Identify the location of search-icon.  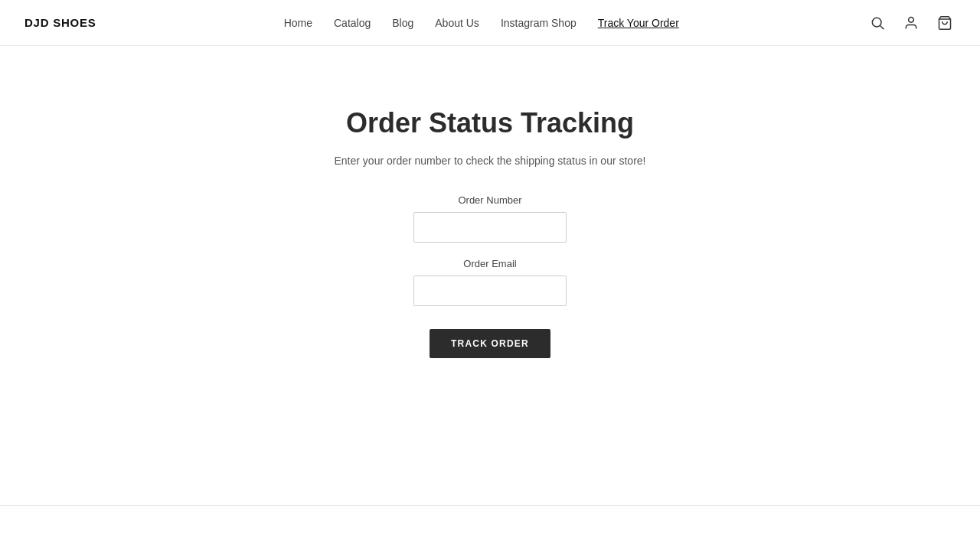
(877, 23).